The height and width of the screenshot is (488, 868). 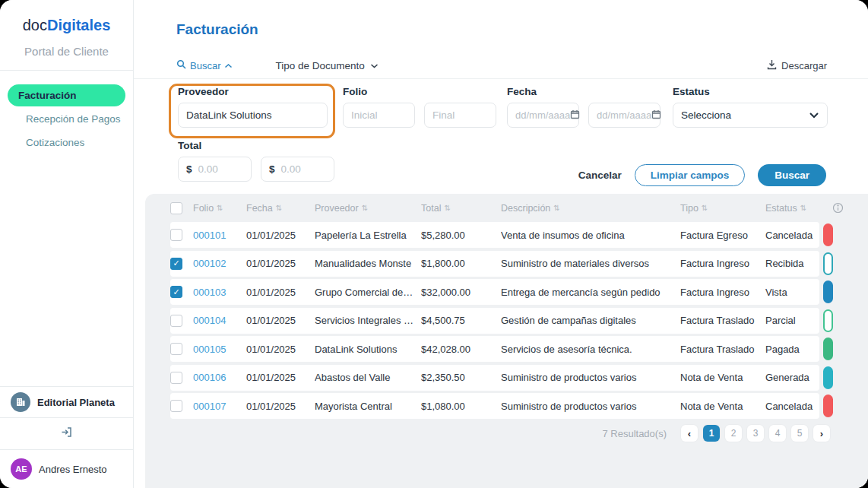 What do you see at coordinates (495, 321) in the screenshot?
I see `table-row: 000104 01/01/2025 Servicios Integrales d…` at bounding box center [495, 321].